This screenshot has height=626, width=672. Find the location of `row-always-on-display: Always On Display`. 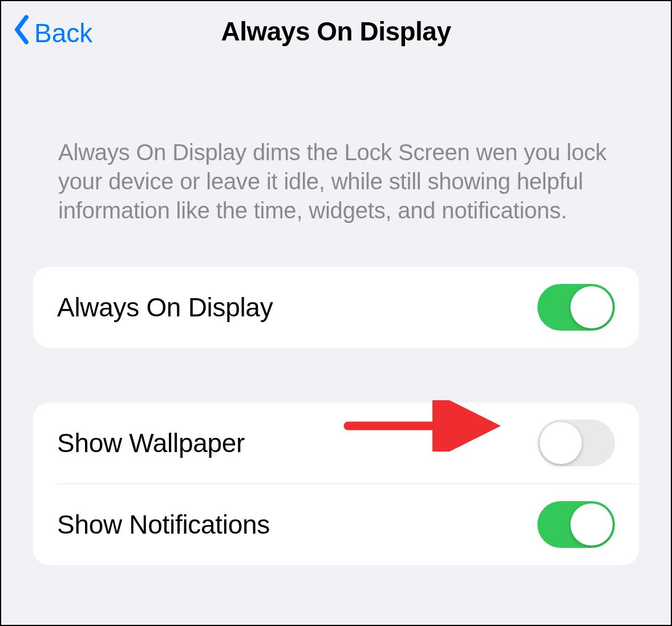

row-always-on-display: Always On Display is located at coordinates (336, 307).